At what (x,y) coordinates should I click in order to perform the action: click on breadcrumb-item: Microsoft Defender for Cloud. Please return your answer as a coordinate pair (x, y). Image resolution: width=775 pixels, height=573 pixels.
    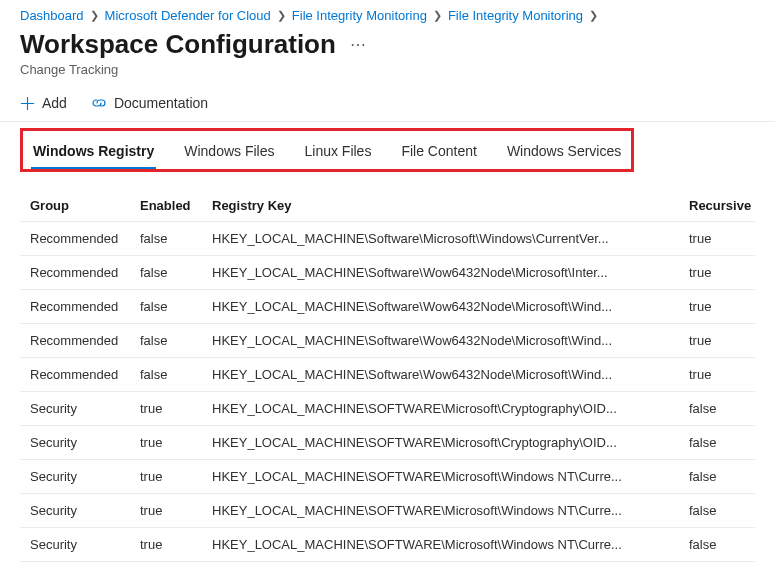
    Looking at the image, I should click on (188, 16).